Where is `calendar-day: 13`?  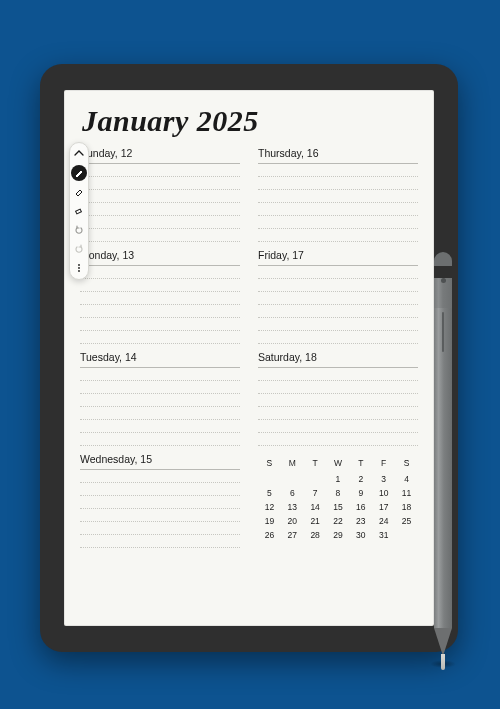
calendar-day: 13 is located at coordinates (292, 507).